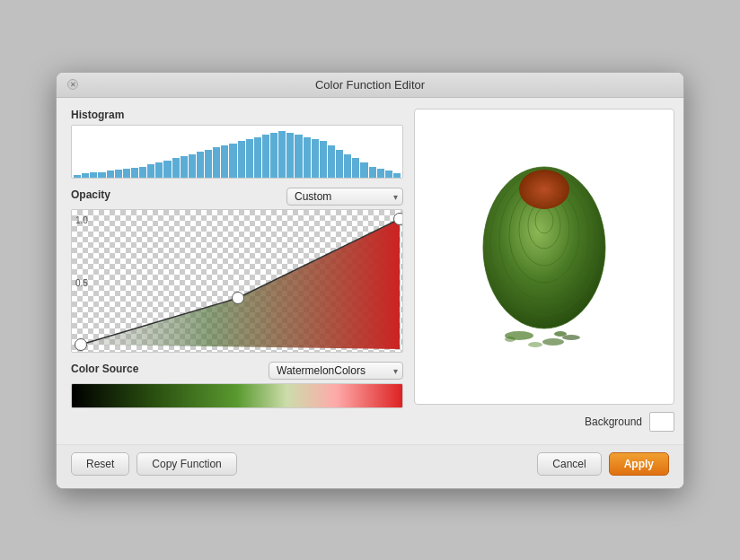 Image resolution: width=740 pixels, height=560 pixels. Describe the element at coordinates (154, 464) in the screenshot. I see `footer-left-buttons: Reset Copy Function` at that location.